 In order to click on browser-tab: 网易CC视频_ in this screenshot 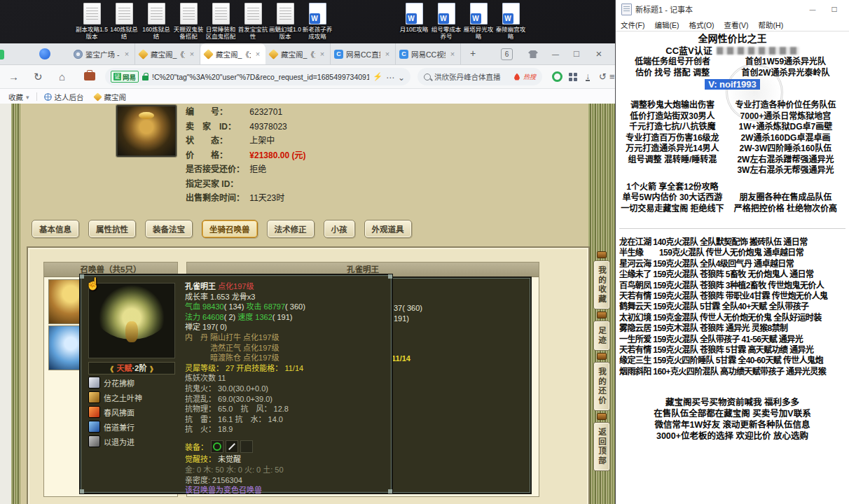, I will do `click(429, 54)`.